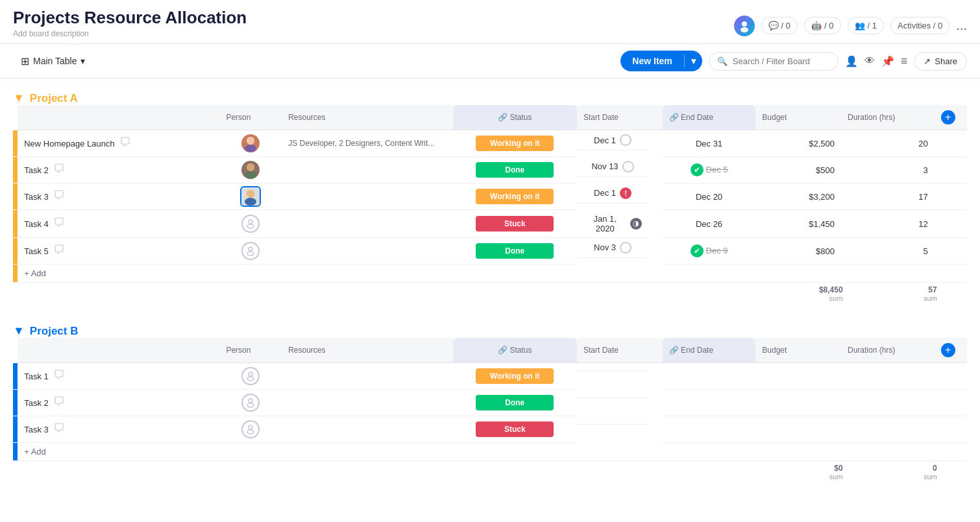 The image size is (980, 522). I want to click on board-description: Add board description, so click(130, 34).